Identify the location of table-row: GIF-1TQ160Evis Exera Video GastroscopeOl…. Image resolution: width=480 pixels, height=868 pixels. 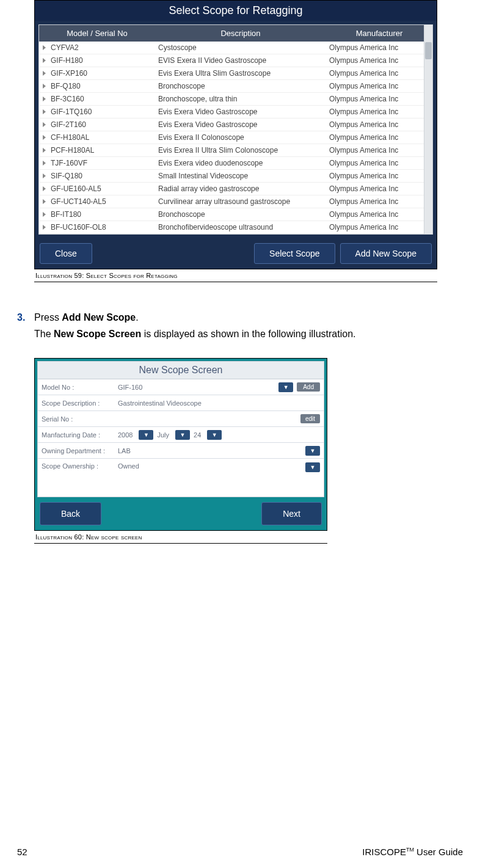
(236, 112).